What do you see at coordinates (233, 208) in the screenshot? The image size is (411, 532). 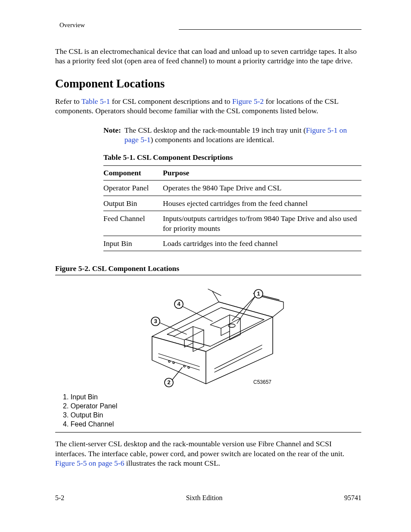 I see `component-table: Component Purpose Operator Panel Operate…` at bounding box center [233, 208].